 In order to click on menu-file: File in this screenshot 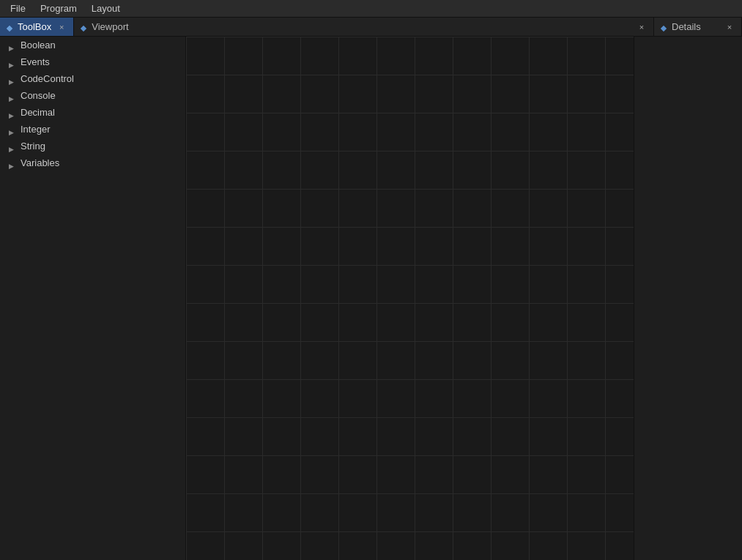, I will do `click(18, 9)`.